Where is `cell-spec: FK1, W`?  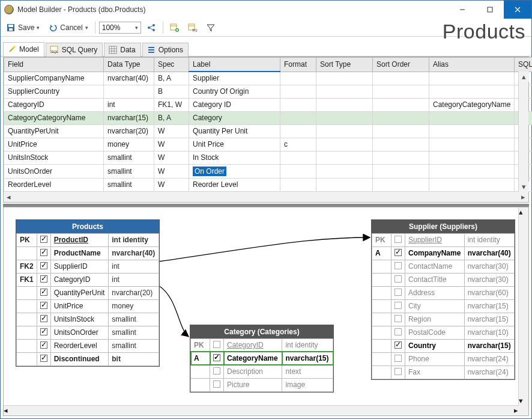
cell-spec: FK1, W is located at coordinates (172, 105).